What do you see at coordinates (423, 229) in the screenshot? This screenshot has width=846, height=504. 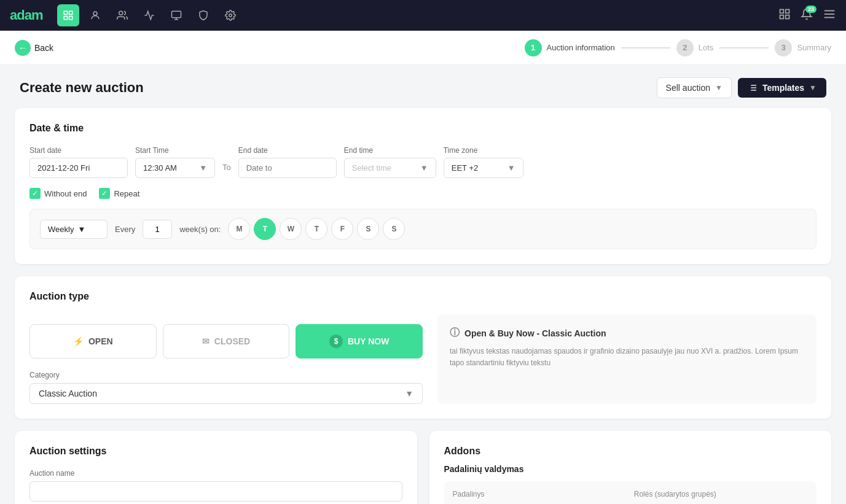 I see `repeat-options-row: Weekly ▼ Every week(s) on: M T W T F S S` at bounding box center [423, 229].